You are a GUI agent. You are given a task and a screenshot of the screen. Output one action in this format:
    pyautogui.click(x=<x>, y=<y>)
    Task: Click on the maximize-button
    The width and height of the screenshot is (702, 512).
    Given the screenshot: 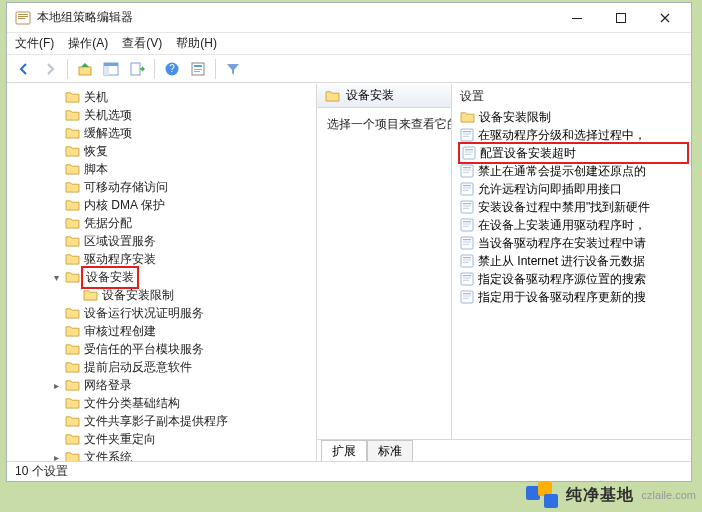 What is the action you would take?
    pyautogui.click(x=621, y=18)
    